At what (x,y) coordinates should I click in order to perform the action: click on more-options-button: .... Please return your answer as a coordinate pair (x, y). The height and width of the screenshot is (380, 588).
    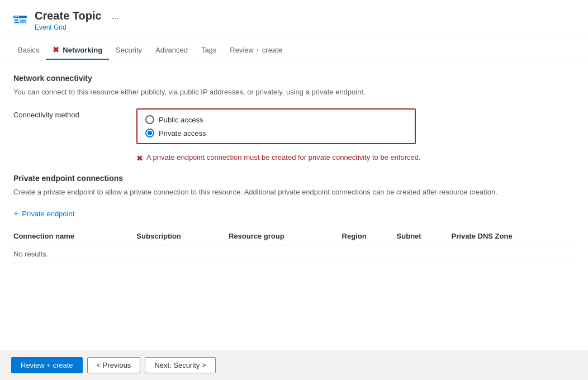
    Looking at the image, I should click on (115, 16).